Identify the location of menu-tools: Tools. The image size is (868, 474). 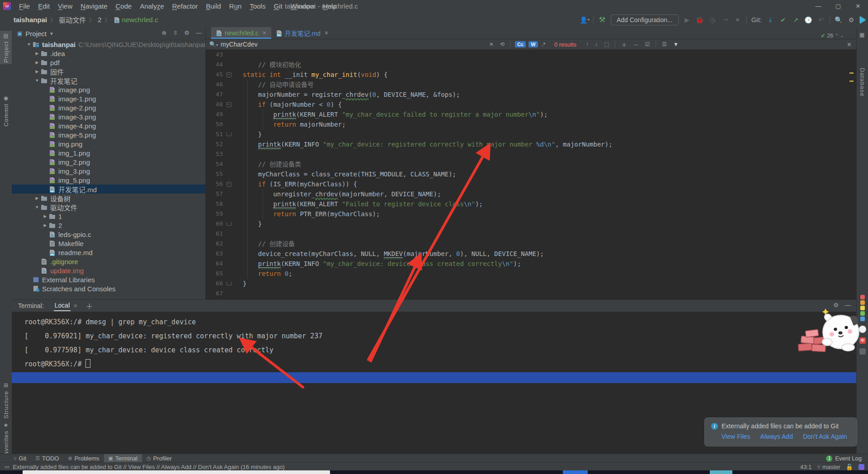
(258, 6).